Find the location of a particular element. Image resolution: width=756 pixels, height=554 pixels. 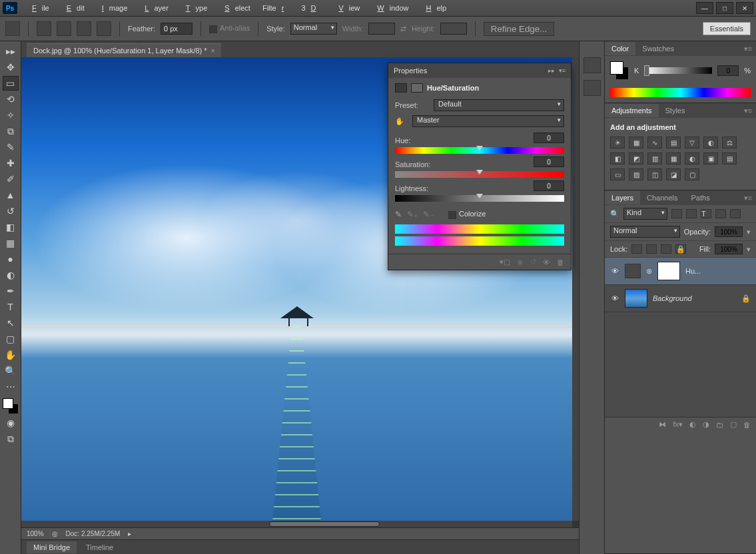

link-layers-icon: ⧓ is located at coordinates (662, 425).